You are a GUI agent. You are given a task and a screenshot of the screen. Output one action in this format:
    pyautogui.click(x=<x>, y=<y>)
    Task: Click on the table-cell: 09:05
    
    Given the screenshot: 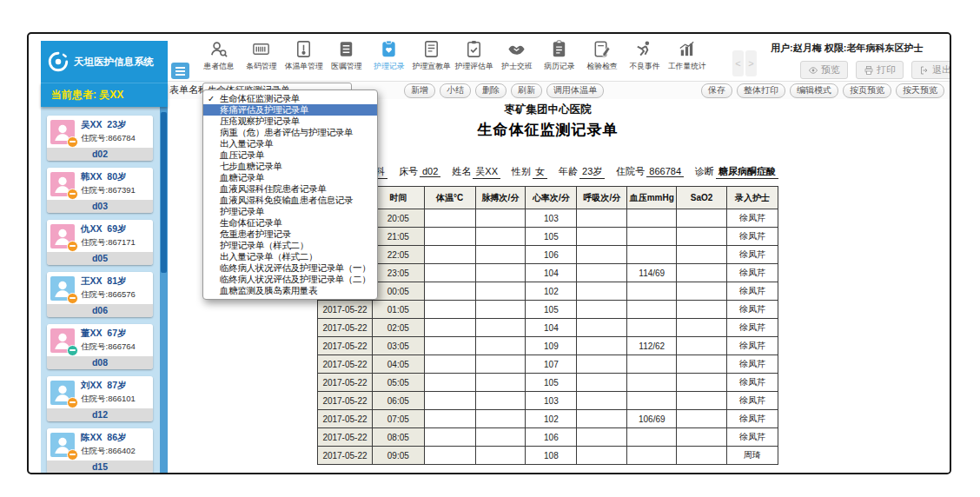 What is the action you would take?
    pyautogui.click(x=398, y=455)
    